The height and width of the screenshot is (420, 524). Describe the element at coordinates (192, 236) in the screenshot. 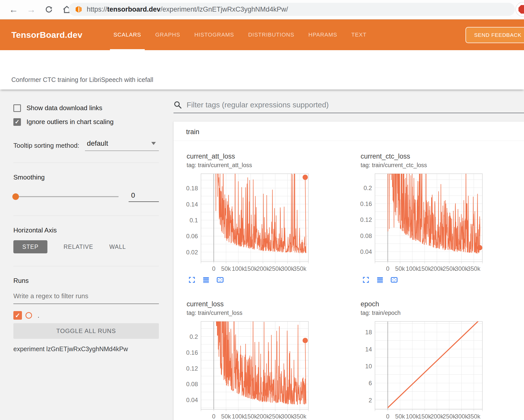

I see `svg-text: 0.06` at that location.